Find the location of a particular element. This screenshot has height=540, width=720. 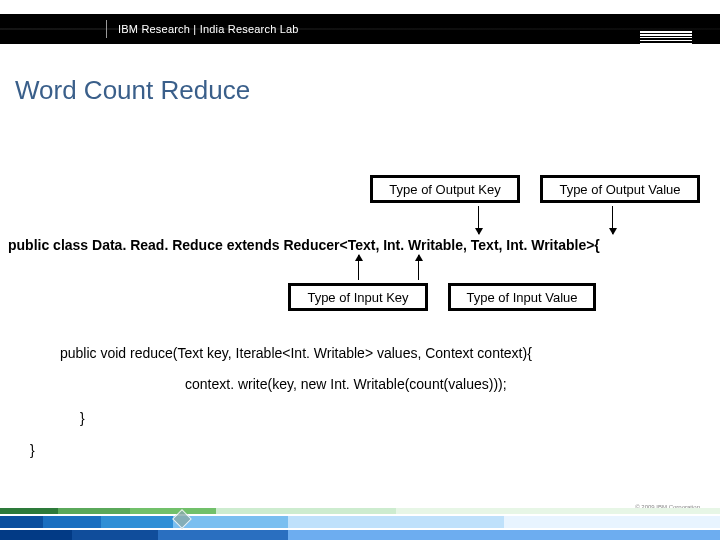

header-org: IBM Research is located at coordinates (154, 29).